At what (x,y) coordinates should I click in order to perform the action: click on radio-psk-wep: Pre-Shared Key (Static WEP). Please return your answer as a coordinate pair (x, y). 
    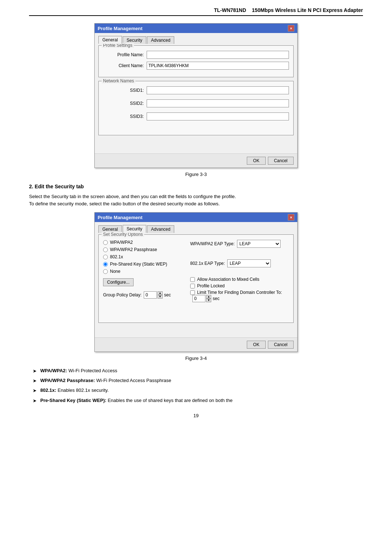
    Looking at the image, I should click on (143, 264).